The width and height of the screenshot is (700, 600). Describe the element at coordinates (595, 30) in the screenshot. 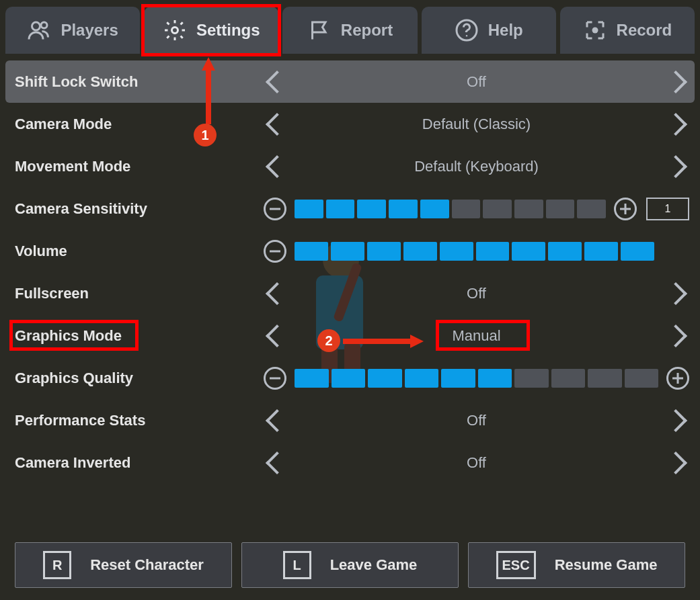

I see `record-icon` at that location.